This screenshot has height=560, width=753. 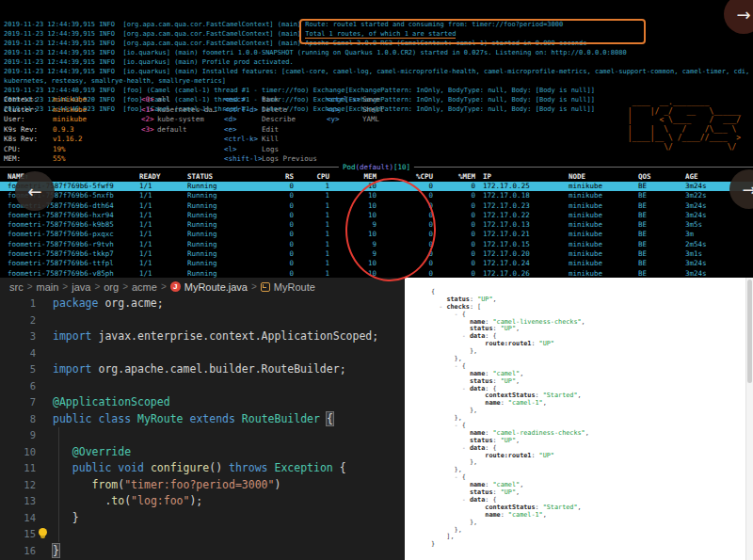 I want to click on cluster-info-row: K8s Rev:v1.16.2, so click(x=45, y=139).